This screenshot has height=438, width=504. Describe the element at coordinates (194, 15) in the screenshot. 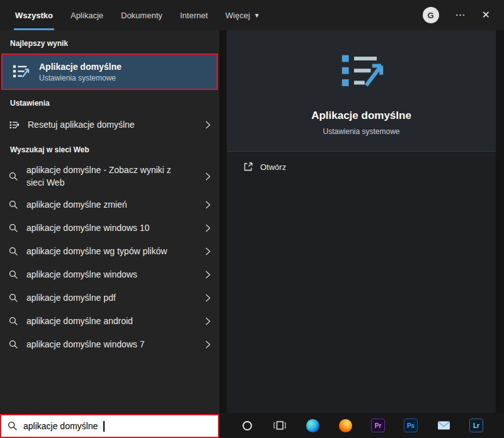

I see `tab-web-label: Internet` at that location.